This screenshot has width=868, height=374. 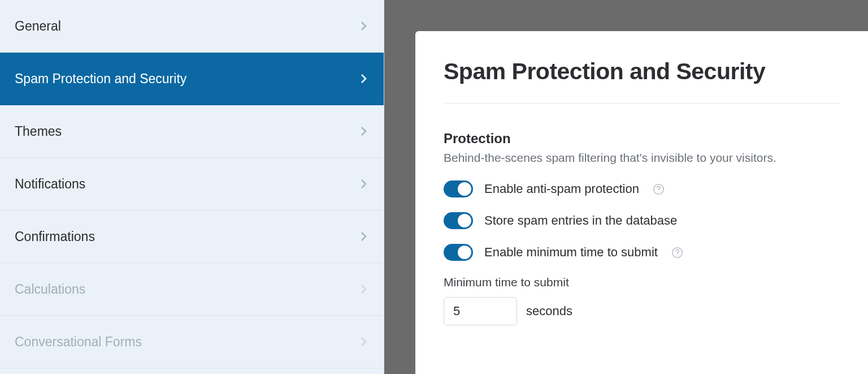 What do you see at coordinates (192, 131) in the screenshot?
I see `sidebar-item-themes: Themes` at bounding box center [192, 131].